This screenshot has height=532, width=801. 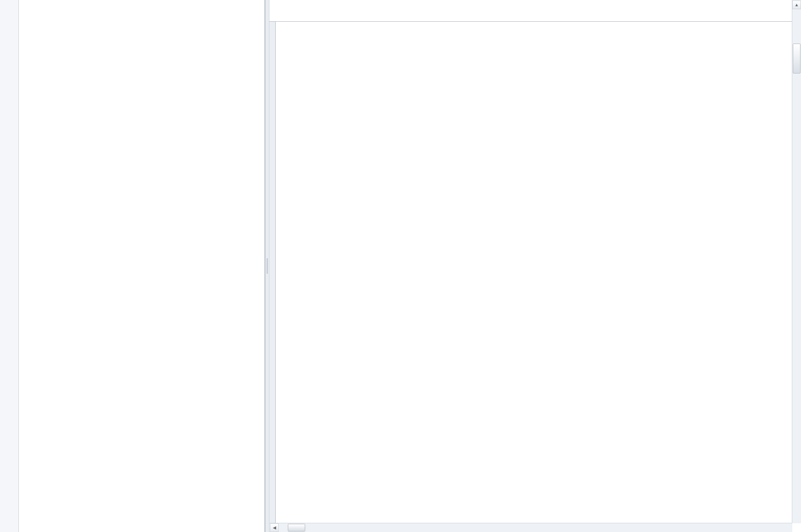 I want to click on splitter-vertical, so click(x=267, y=266).